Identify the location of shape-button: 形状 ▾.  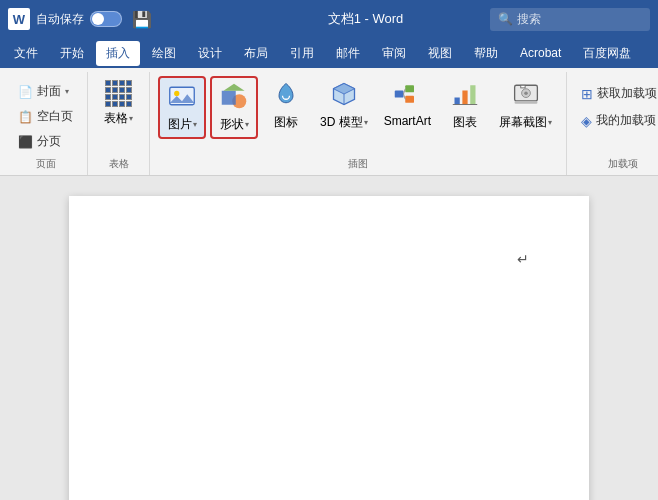
(234, 108).